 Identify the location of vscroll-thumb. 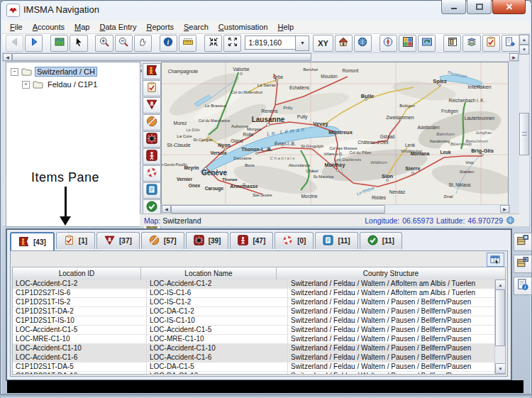
(524, 134).